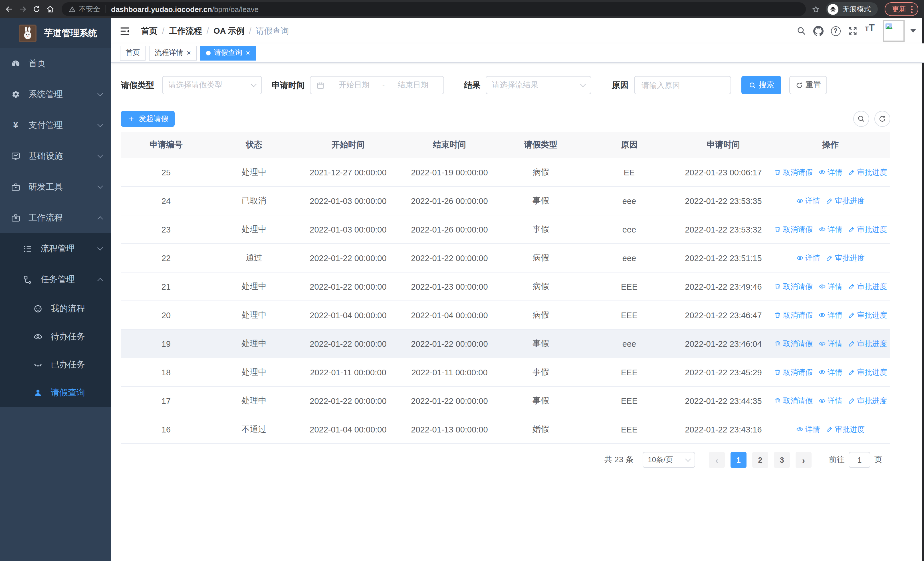 This screenshot has width=924, height=561. I want to click on browser-menu-icon, so click(912, 9).